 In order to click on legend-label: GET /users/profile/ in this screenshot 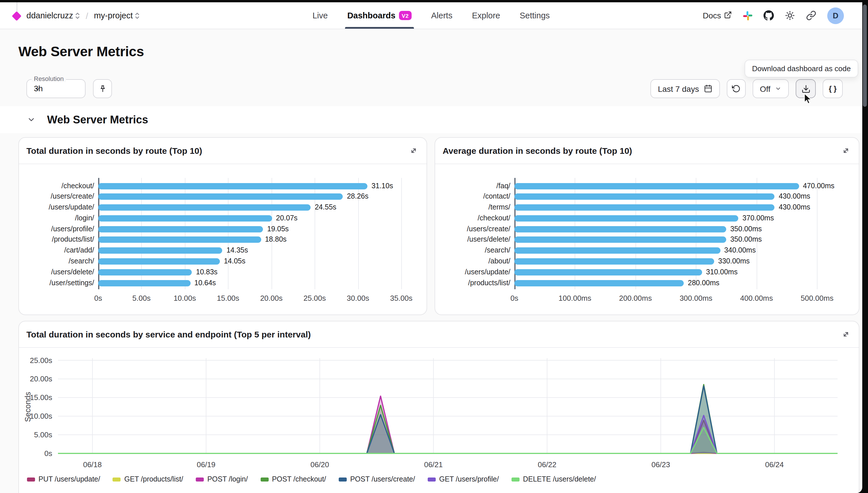, I will do `click(469, 479)`.